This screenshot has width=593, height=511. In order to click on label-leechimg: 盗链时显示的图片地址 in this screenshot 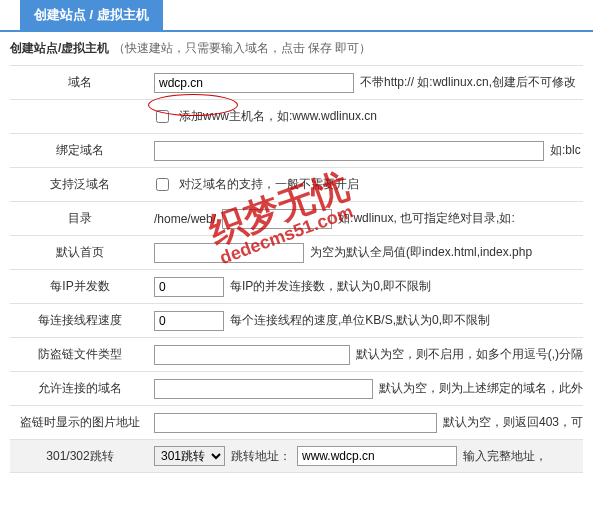, I will do `click(80, 422)`.